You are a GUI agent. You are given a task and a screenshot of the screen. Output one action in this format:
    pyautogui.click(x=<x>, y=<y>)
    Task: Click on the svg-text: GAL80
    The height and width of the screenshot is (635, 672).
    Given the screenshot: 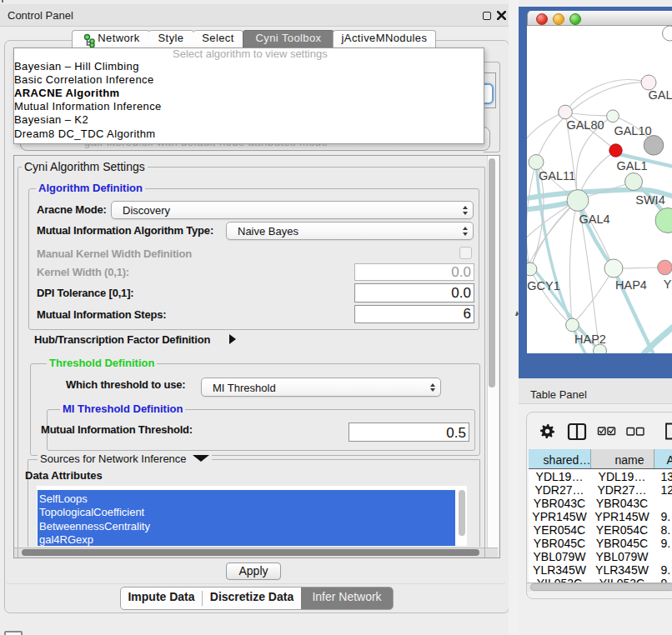 What is the action you would take?
    pyautogui.click(x=585, y=125)
    